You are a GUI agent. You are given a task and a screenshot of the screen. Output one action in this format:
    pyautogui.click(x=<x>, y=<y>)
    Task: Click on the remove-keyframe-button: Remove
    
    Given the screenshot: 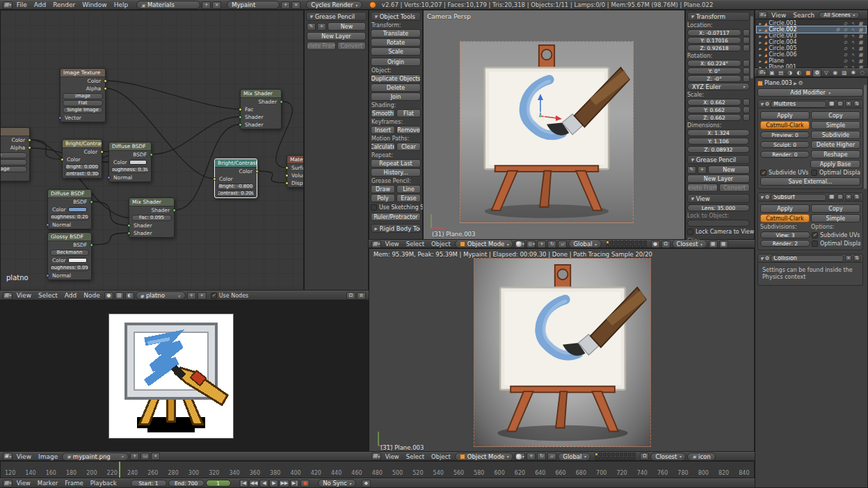 What is the action you would take?
    pyautogui.click(x=409, y=130)
    